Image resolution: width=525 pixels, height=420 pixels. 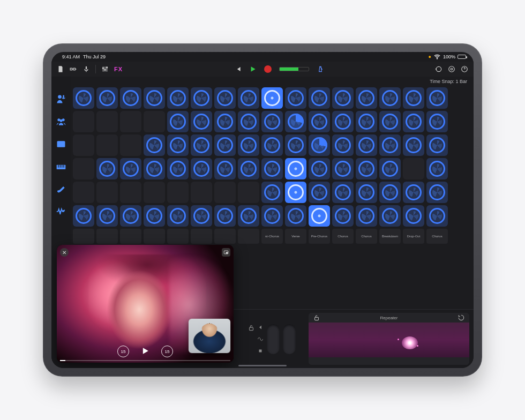 I want to click on section-trigger: Verse, so click(x=296, y=236).